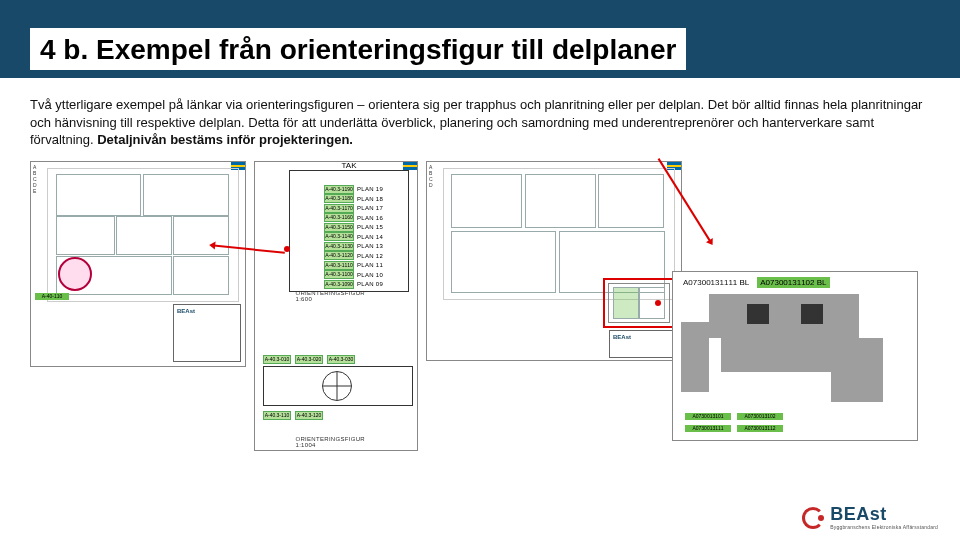 Image resolution: width=960 pixels, height=540 pixels. I want to click on link-tag: A-40.3-110, so click(277, 416).